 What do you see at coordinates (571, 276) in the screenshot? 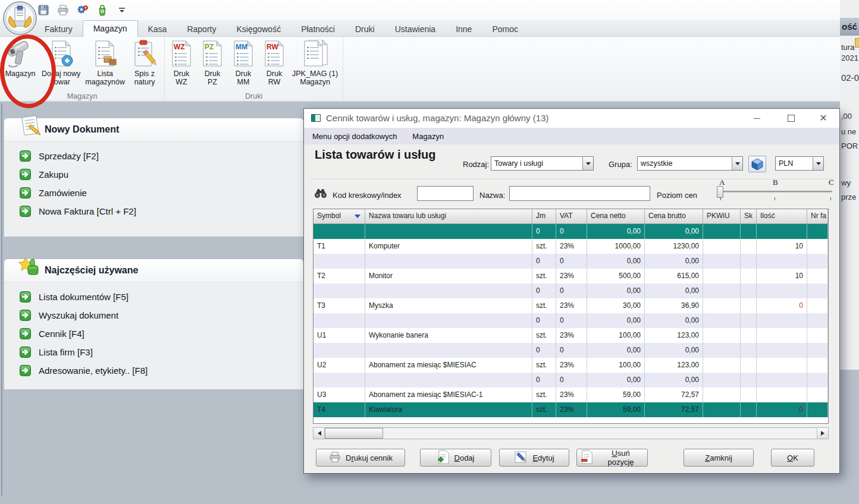
I see `table-row: T2Monitorszt.23%500,00615,0010` at bounding box center [571, 276].